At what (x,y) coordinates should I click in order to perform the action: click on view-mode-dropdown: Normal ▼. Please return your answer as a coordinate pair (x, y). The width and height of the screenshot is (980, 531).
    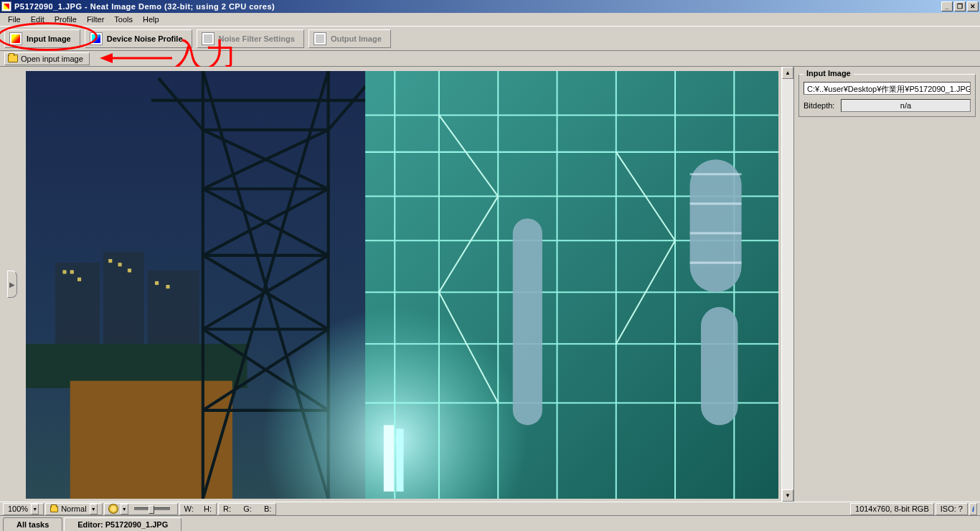
    Looking at the image, I should click on (73, 509).